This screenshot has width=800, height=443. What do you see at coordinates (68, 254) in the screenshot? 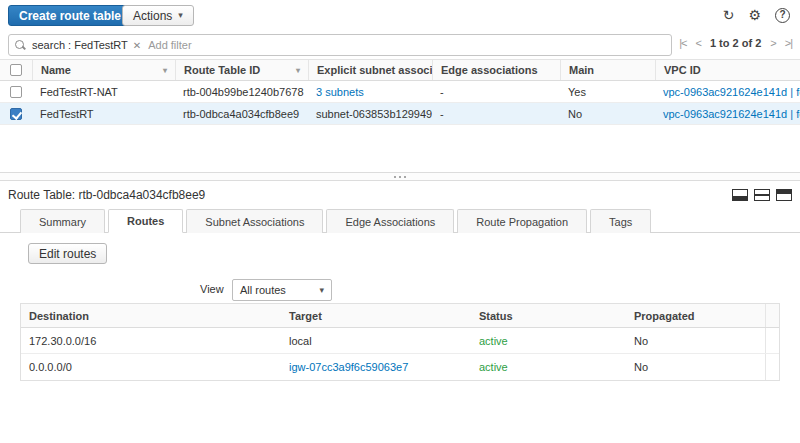
I see `edit-routes-label: Edit routes` at bounding box center [68, 254].